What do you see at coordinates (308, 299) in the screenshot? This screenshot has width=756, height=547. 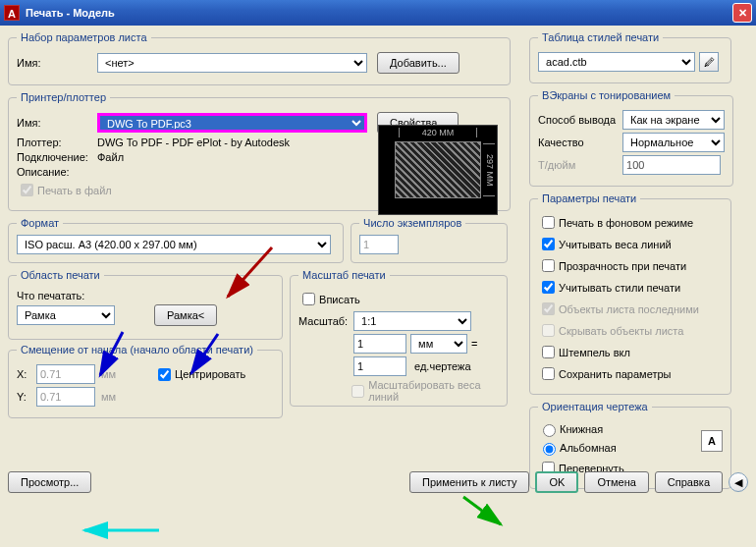 I see `fit-checkbox` at bounding box center [308, 299].